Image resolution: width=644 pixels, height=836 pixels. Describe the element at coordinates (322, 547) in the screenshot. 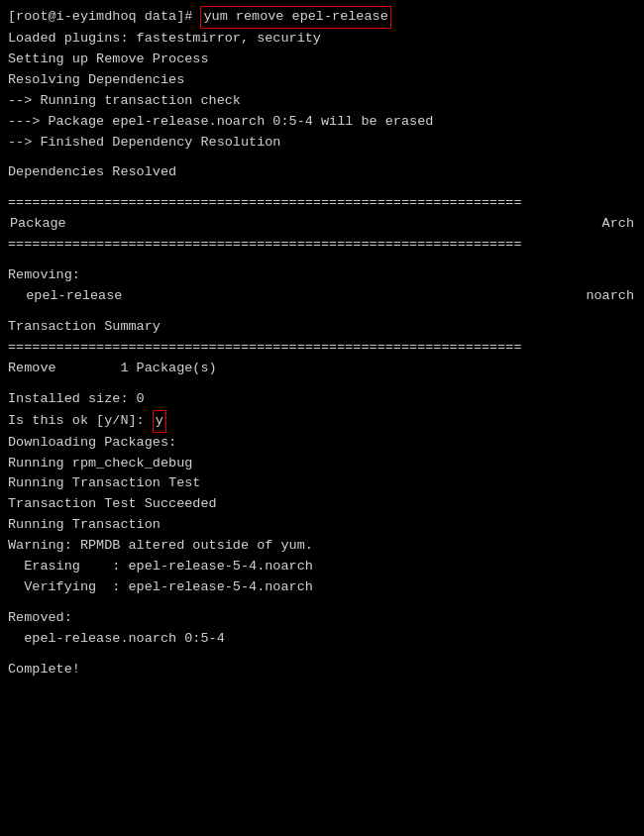

I see `warning-rpmdb: Warning: RPMDB altered outside of yum.` at that location.